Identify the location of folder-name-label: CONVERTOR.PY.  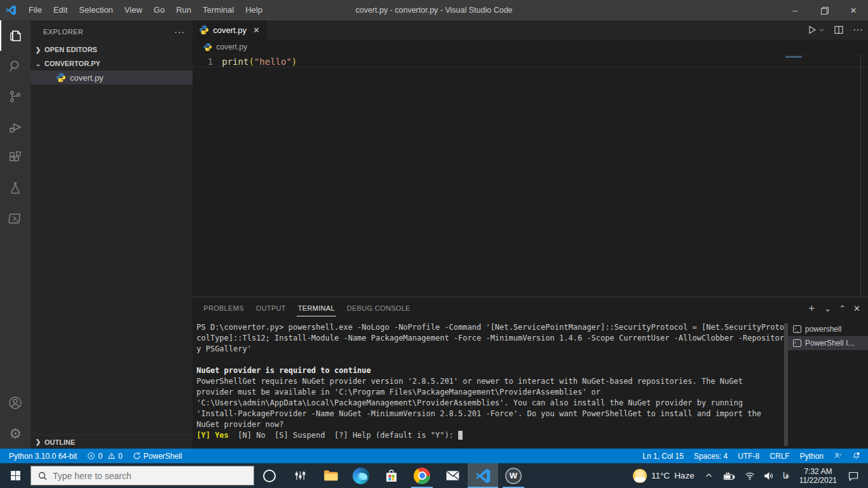
(72, 64).